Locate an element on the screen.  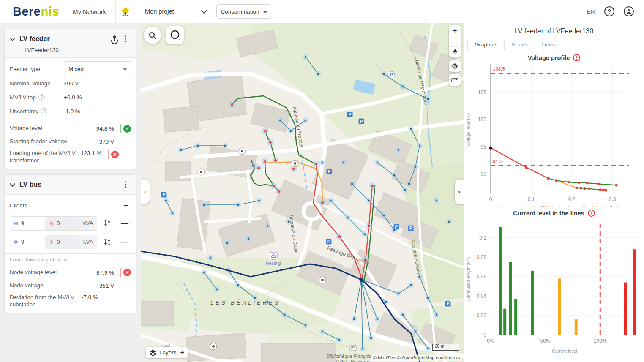
kebab-icon: ⋮ is located at coordinates (126, 185).